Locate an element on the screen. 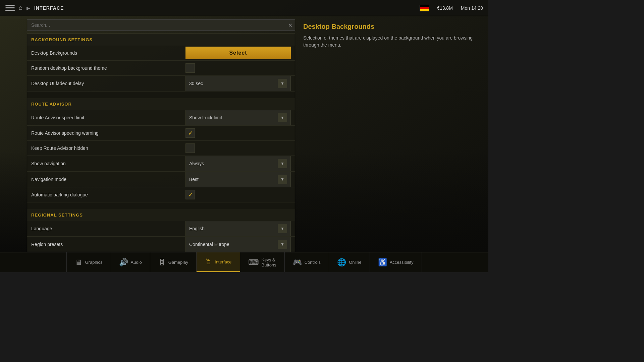 Image resolution: width=644 pixels, height=362 pixels. top-bar-right: €13.8M Mon 14:20 is located at coordinates (451, 8).